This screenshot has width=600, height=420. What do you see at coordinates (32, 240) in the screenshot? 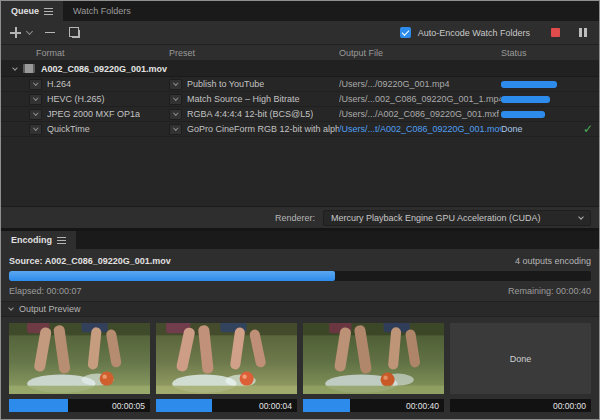
I see `tab-encoding-label: Encoding` at bounding box center [32, 240].